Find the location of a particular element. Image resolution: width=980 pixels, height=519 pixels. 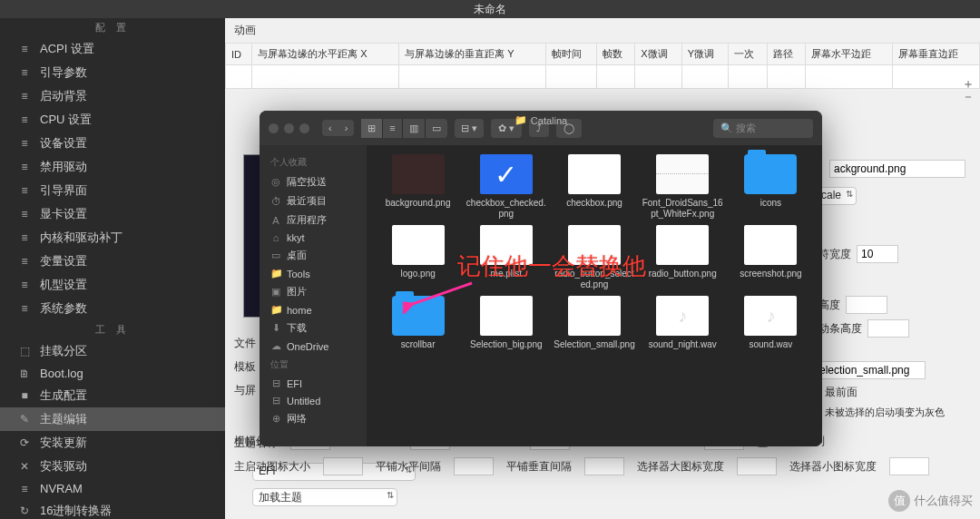

finder-sidebar-item: ⊟Untitled is located at coordinates (313, 401).